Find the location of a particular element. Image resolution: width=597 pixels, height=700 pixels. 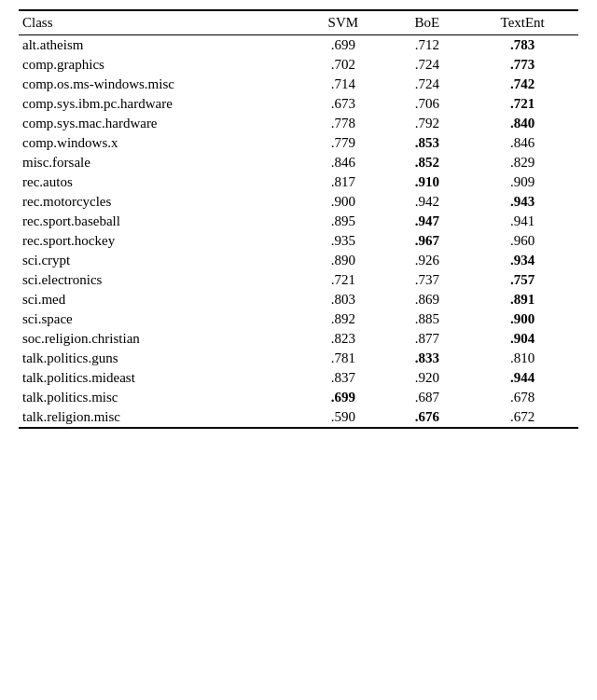

cell-boe: .947 is located at coordinates (427, 222).